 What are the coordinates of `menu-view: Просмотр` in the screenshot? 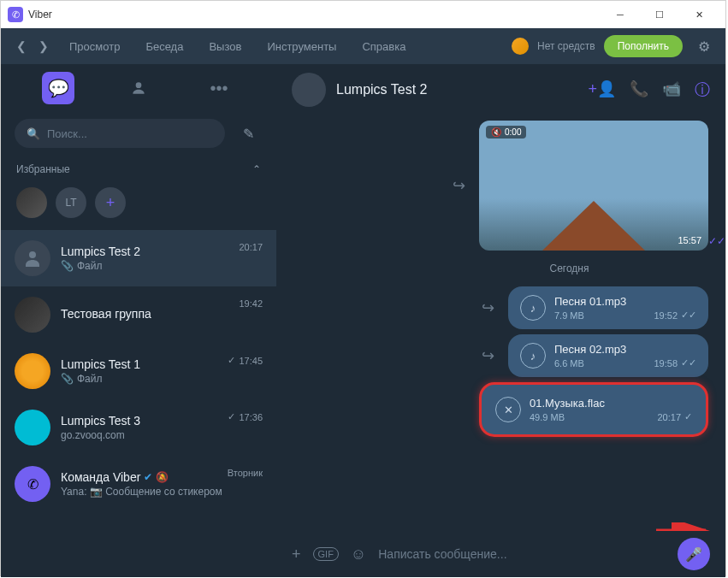 It's located at (94, 46).